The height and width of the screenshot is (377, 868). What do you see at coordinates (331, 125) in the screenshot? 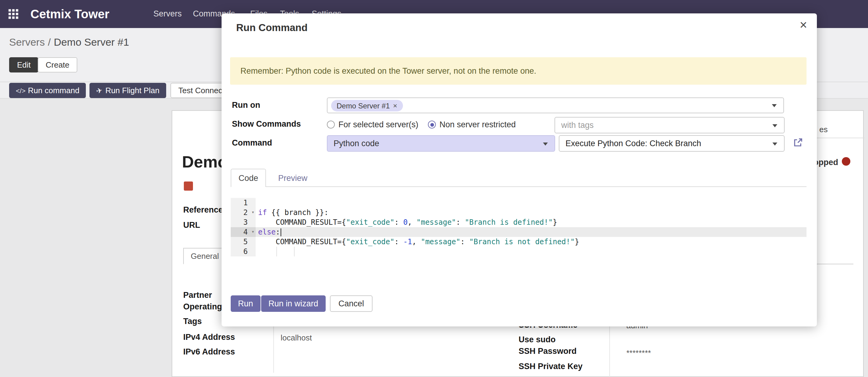
I see `radio-for-selected-servers` at bounding box center [331, 125].